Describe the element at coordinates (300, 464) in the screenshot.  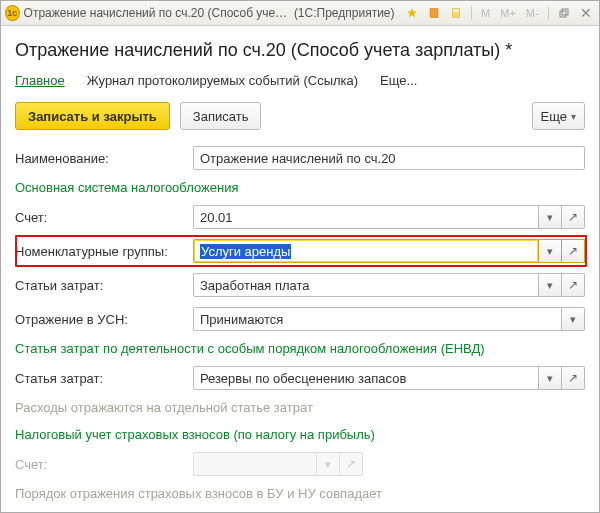
I see `row-account2: Счет: ▾ ↗` at that location.